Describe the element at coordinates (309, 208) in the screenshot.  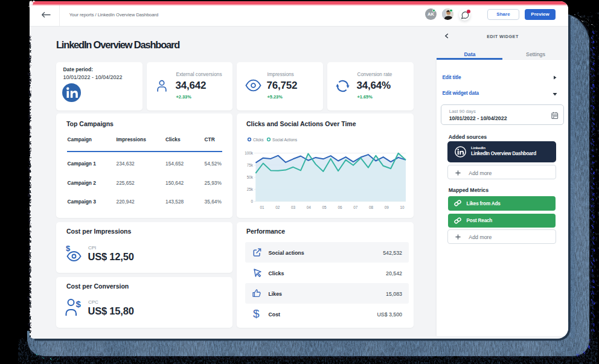
I see `svg-text: 04` at that location.